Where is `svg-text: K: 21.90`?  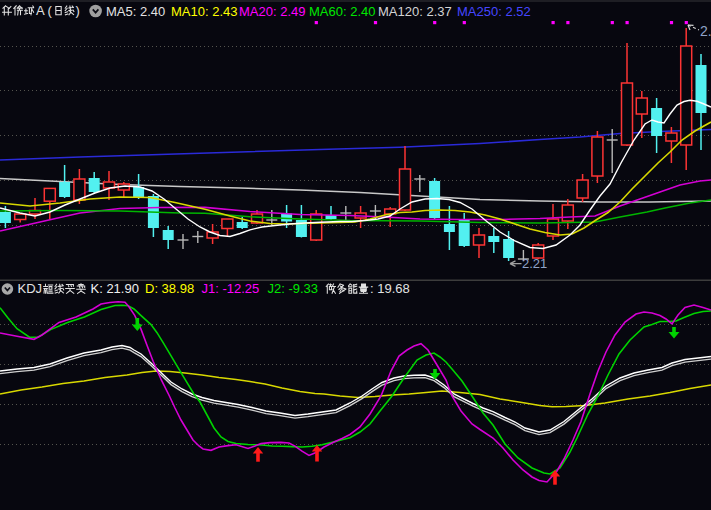
svg-text: K: 21.90 is located at coordinates (115, 288).